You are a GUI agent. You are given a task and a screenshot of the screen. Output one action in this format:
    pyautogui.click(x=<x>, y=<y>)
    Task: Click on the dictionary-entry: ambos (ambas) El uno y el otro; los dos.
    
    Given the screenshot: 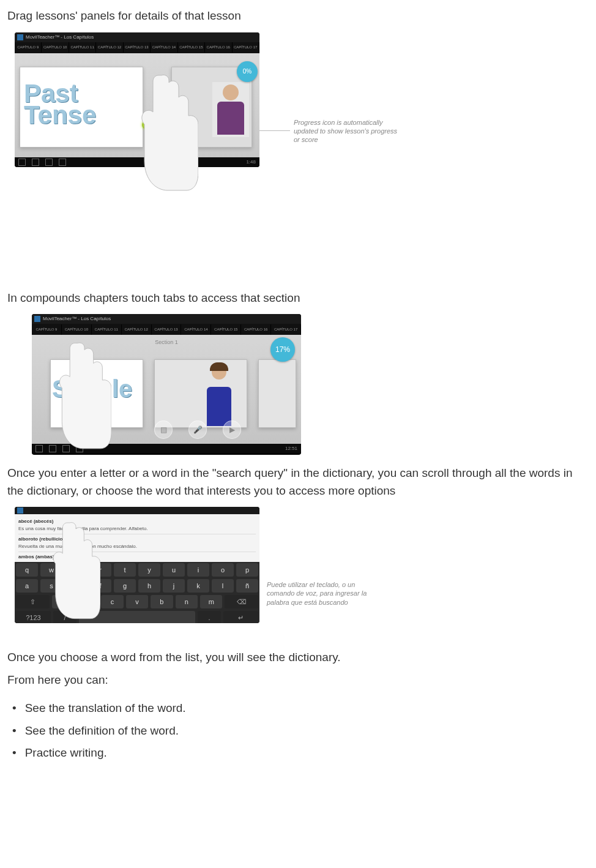 What is the action you would take?
    pyautogui.click(x=137, y=557)
    